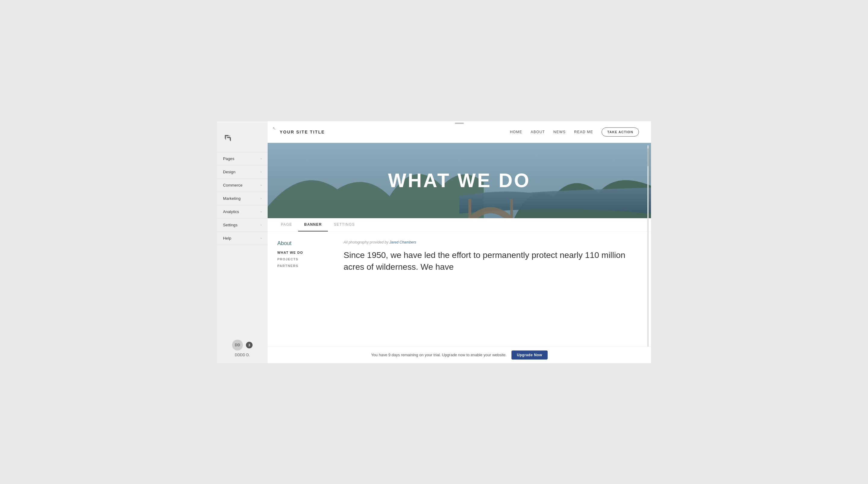 The width and height of the screenshot is (868, 484). I want to click on resize-handle, so click(460, 123).